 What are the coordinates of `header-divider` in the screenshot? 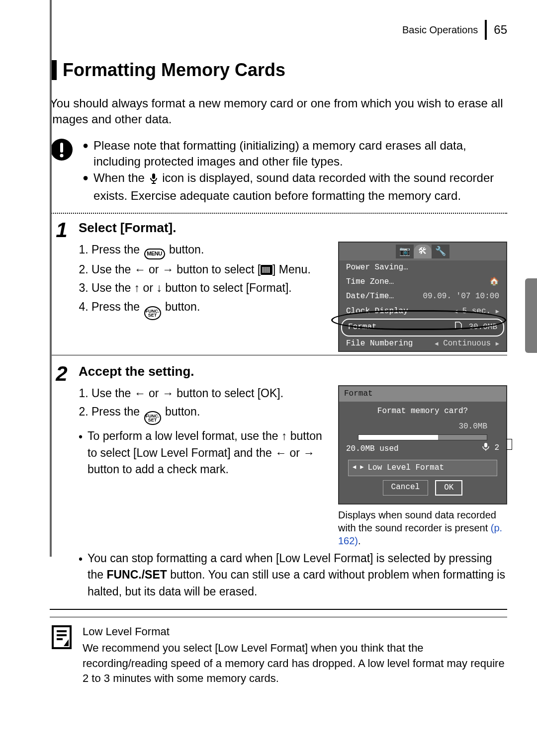 It's located at (486, 30).